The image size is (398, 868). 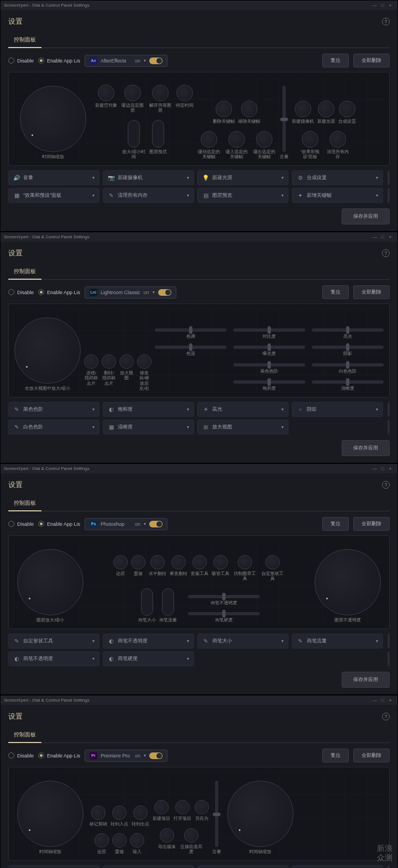 I want to click on app-selector: LrcLightroom Classicon▾, so click(x=130, y=292).